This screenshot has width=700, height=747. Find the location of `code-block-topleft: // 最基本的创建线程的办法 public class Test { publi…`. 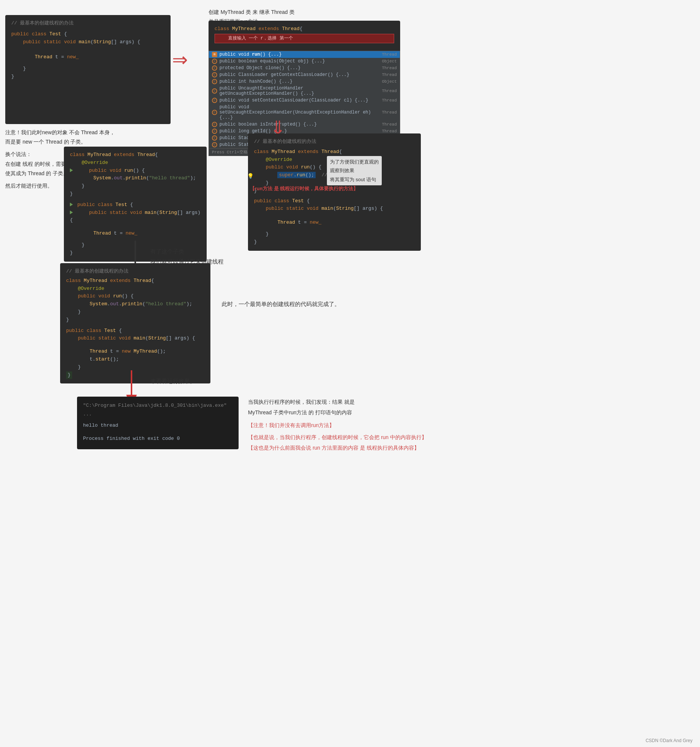

code-block-topleft: // 最基本的创建线程的办法 public class Test { publi… is located at coordinates (88, 70).